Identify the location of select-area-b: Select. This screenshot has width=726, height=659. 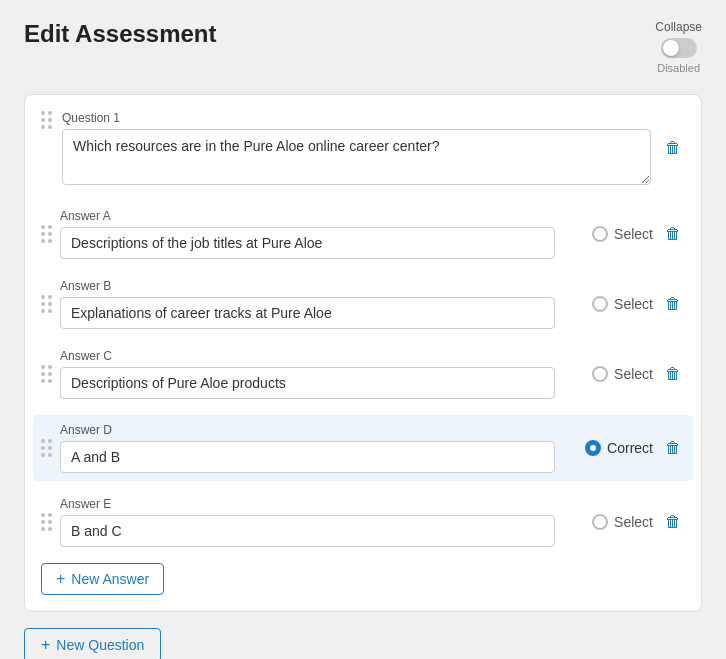
(608, 304).